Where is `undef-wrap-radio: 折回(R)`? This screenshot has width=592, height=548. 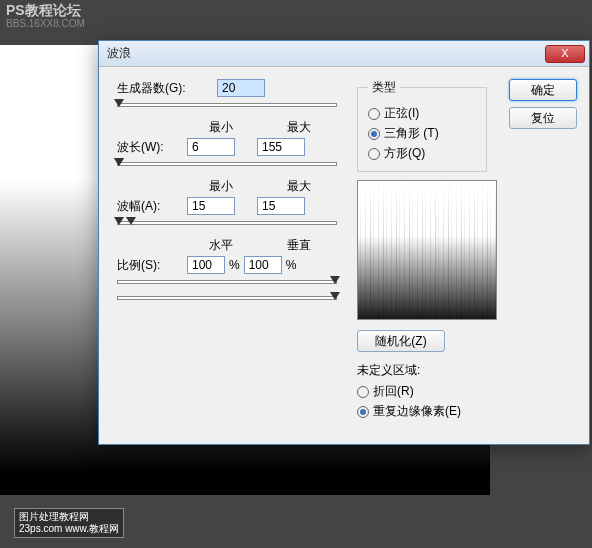
undef-wrap-radio: 折回(R) is located at coordinates (467, 392).